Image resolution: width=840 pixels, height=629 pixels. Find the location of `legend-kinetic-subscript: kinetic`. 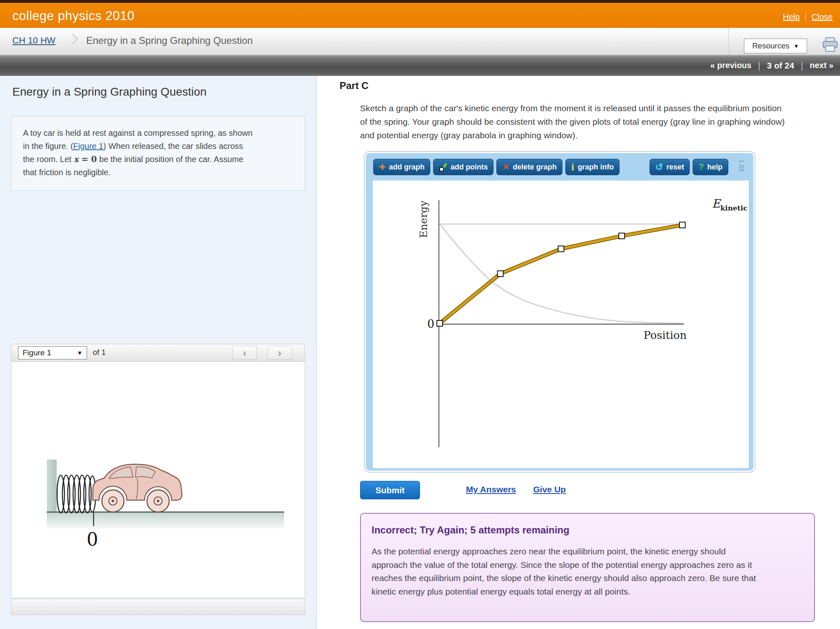

legend-kinetic-subscript: kinetic is located at coordinates (734, 208).